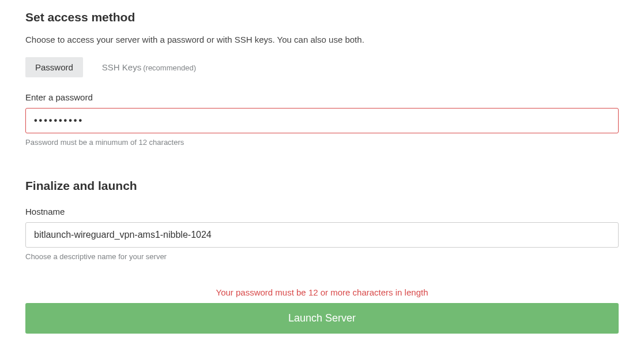 This screenshot has height=344, width=644. What do you see at coordinates (322, 142) in the screenshot?
I see `password-help-text: Password must be a minumum of 12 charact…` at bounding box center [322, 142].